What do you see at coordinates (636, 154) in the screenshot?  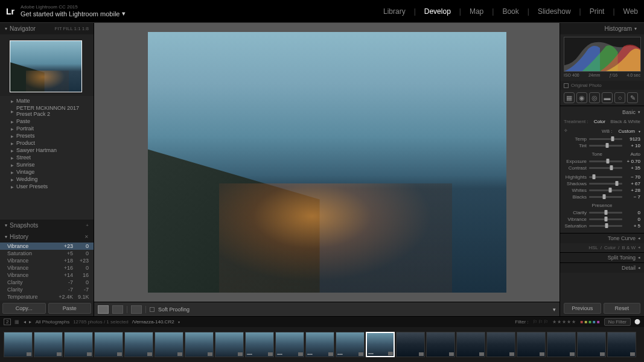 I see `auto-button: Auto` at bounding box center [636, 154].